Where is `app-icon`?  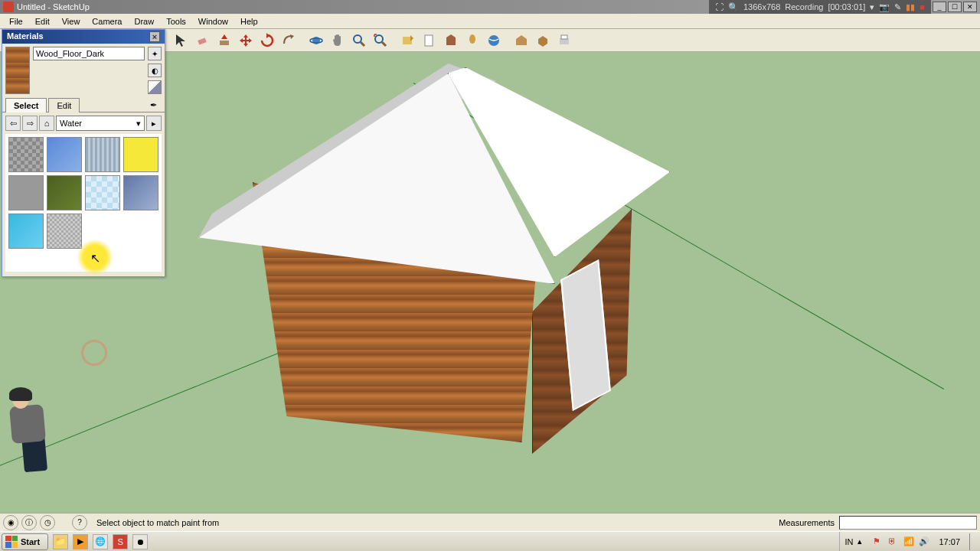 app-icon is located at coordinates (8, 7).